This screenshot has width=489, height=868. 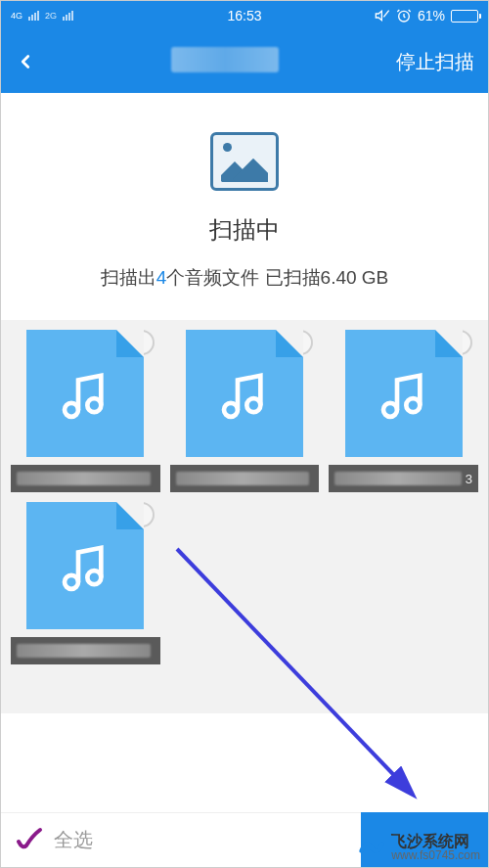 I want to click on battery-icon, so click(x=465, y=16).